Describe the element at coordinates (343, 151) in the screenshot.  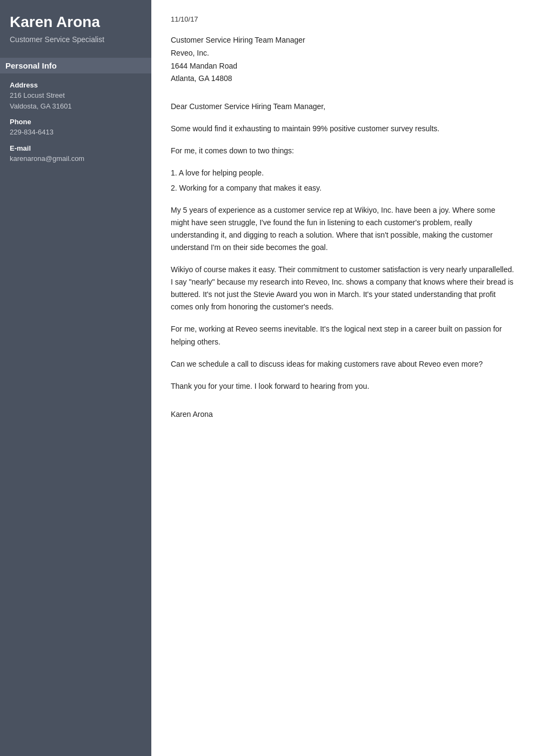
I see `letter-paragraph2: For me, it comes down to two things:` at that location.